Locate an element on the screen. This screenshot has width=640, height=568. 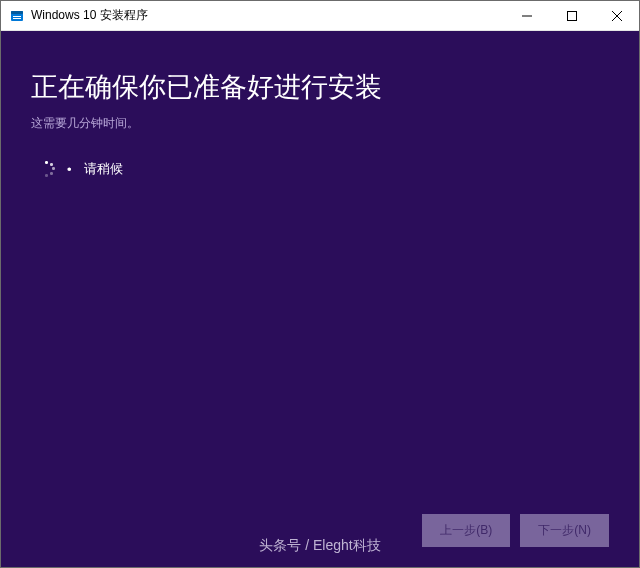
button-row: 上一步(B) 下一步(N) is located at coordinates (516, 530).